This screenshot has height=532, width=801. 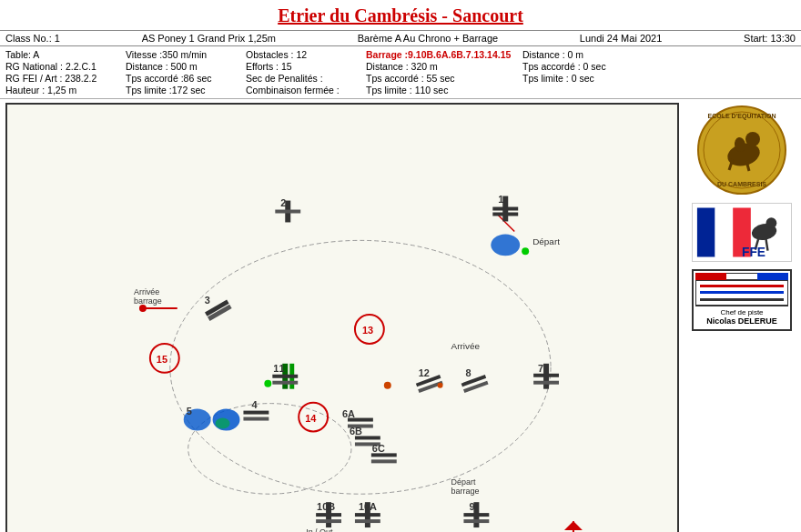 What do you see at coordinates (439, 55) in the screenshot?
I see `barrage-label: Barrage :9.10B.6A.6B.7.13.14.15` at bounding box center [439, 55].